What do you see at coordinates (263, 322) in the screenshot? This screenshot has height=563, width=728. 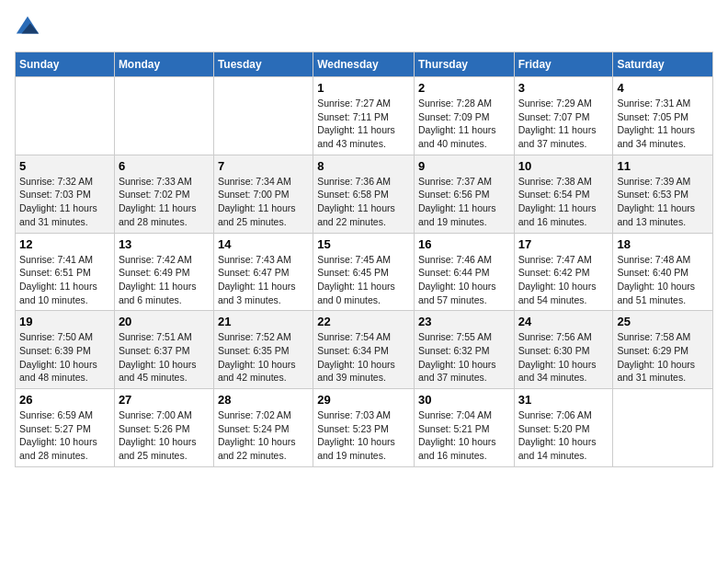 I see `day-number: 21` at bounding box center [263, 322].